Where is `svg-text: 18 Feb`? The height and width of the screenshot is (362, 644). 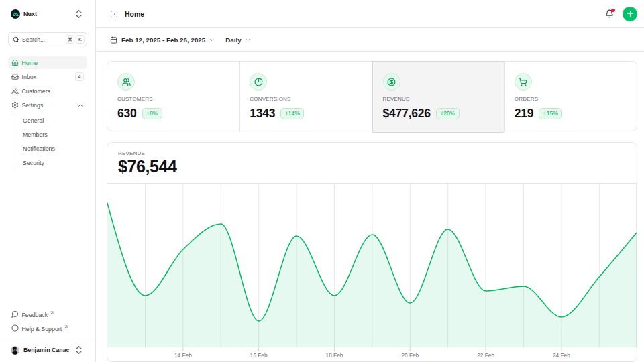
svg-text: 18 Feb is located at coordinates (335, 355).